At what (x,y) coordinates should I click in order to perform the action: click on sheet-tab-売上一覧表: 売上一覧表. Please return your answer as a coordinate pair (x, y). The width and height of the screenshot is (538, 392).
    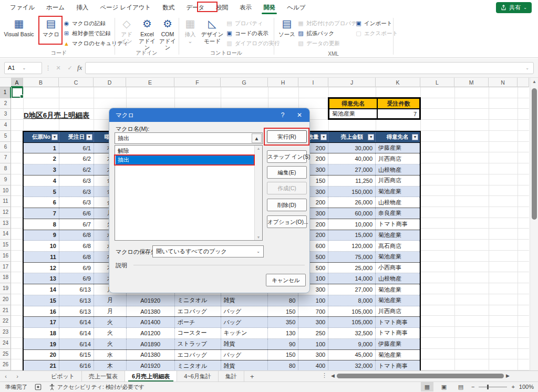
    Looking at the image, I should click on (104, 376).